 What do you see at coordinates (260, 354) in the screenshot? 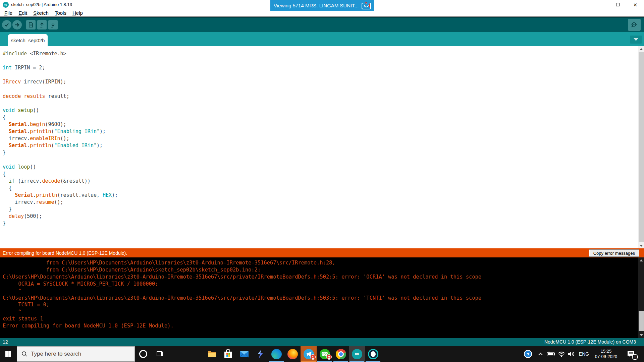
I see `app-icon-s-button` at bounding box center [260, 354].